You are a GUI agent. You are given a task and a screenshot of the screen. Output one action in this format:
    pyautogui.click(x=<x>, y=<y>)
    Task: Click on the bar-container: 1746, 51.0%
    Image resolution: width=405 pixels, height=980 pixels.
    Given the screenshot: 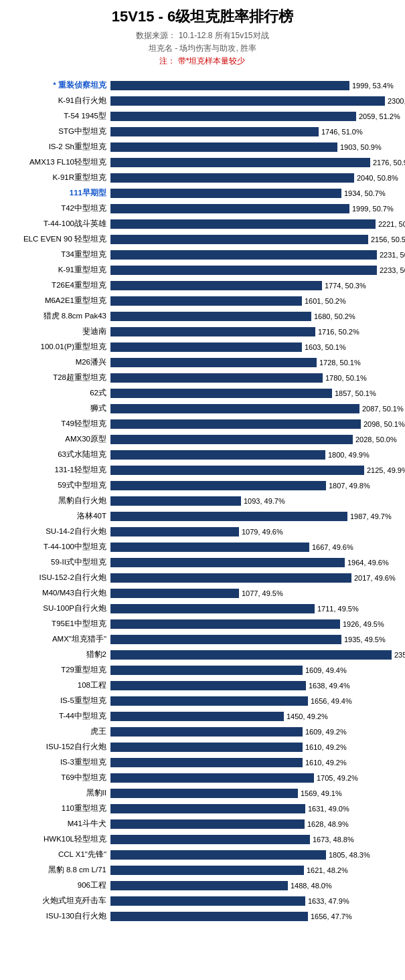 What is the action you would take?
    pyautogui.click(x=254, y=132)
    